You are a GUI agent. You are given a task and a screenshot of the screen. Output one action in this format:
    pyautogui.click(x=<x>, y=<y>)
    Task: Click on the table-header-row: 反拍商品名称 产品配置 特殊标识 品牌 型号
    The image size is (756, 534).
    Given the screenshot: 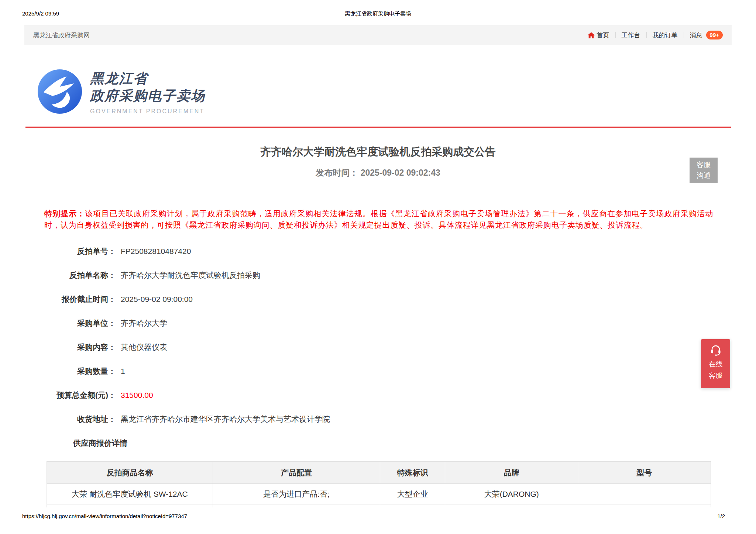 What is the action you would take?
    pyautogui.click(x=379, y=473)
    